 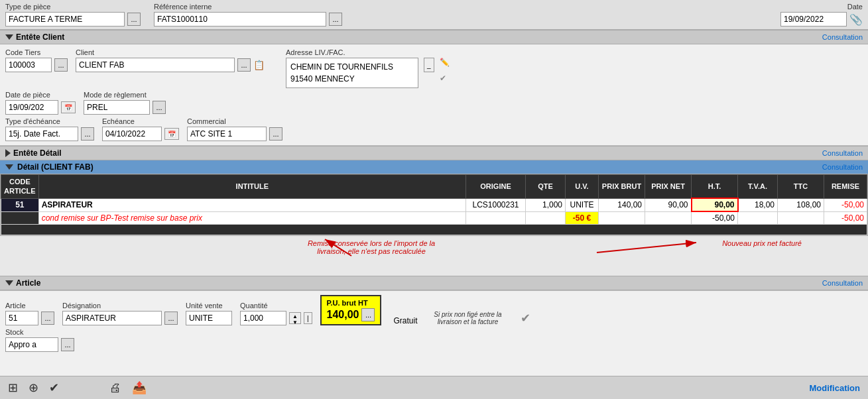 What do you see at coordinates (842, 283) in the screenshot?
I see `article-consultation: Consultation` at bounding box center [842, 283].